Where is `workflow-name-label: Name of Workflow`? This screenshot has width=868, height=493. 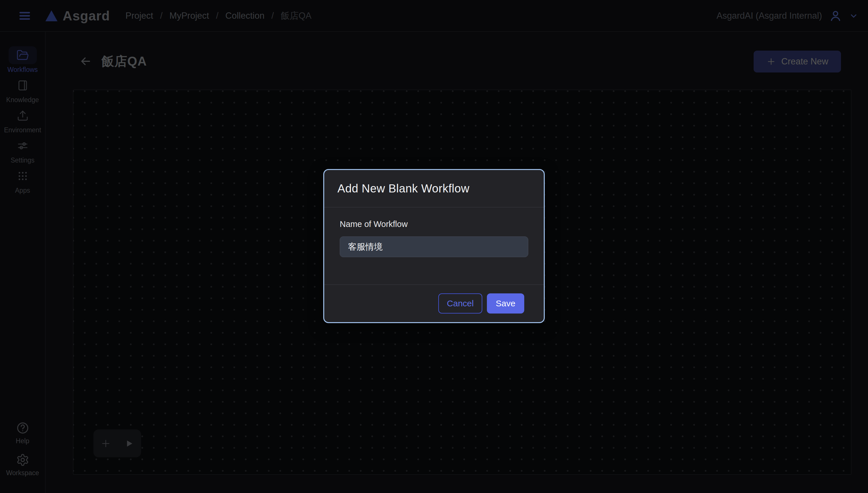
workflow-name-label: Name of Workflow is located at coordinates (434, 224).